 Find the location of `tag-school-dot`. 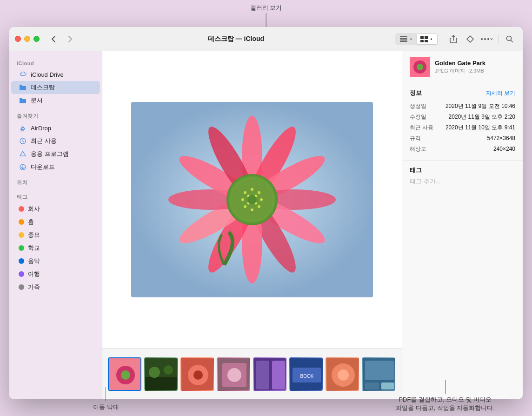

tag-school-dot is located at coordinates (21, 248).